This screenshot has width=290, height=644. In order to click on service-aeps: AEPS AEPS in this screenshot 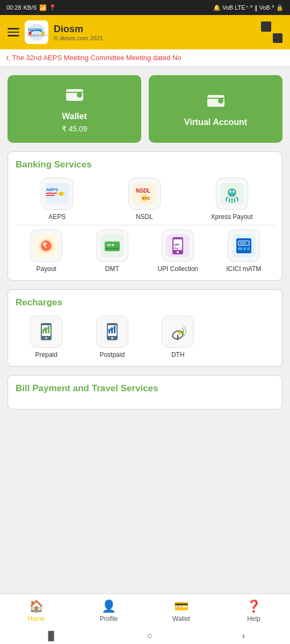, I will do `click(57, 199)`.